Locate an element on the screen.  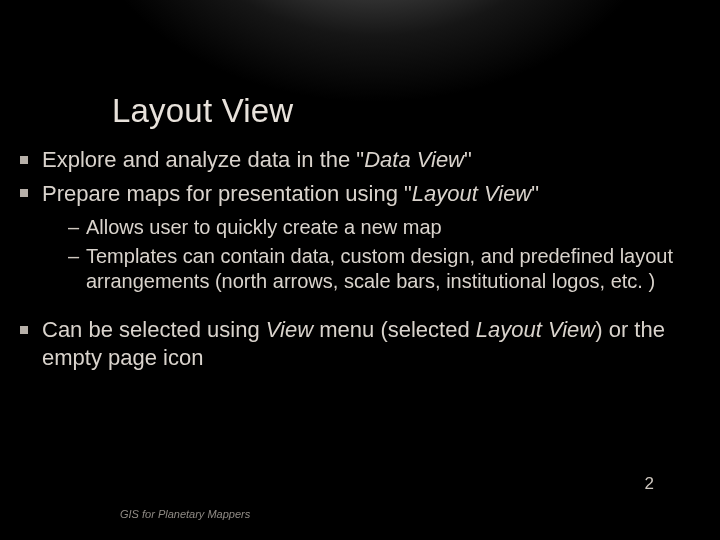
text-italic: View is located at coordinates (290, 330).